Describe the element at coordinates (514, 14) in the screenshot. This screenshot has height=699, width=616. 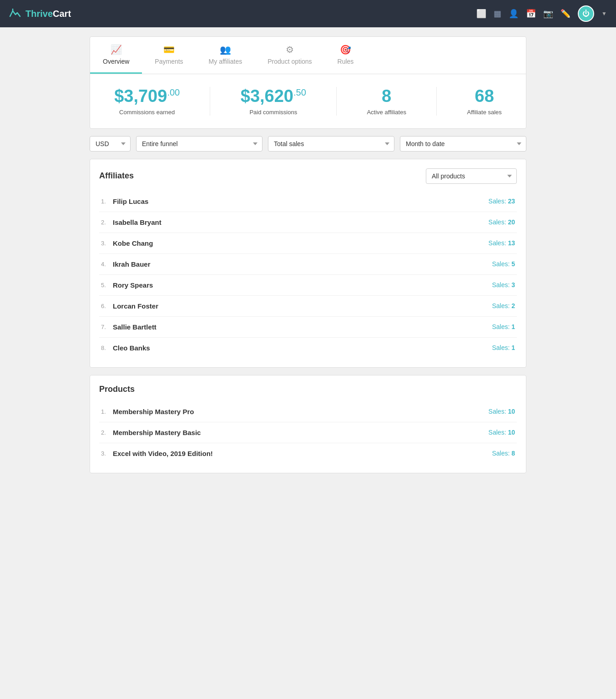
I see `user-icon: 👤` at that location.